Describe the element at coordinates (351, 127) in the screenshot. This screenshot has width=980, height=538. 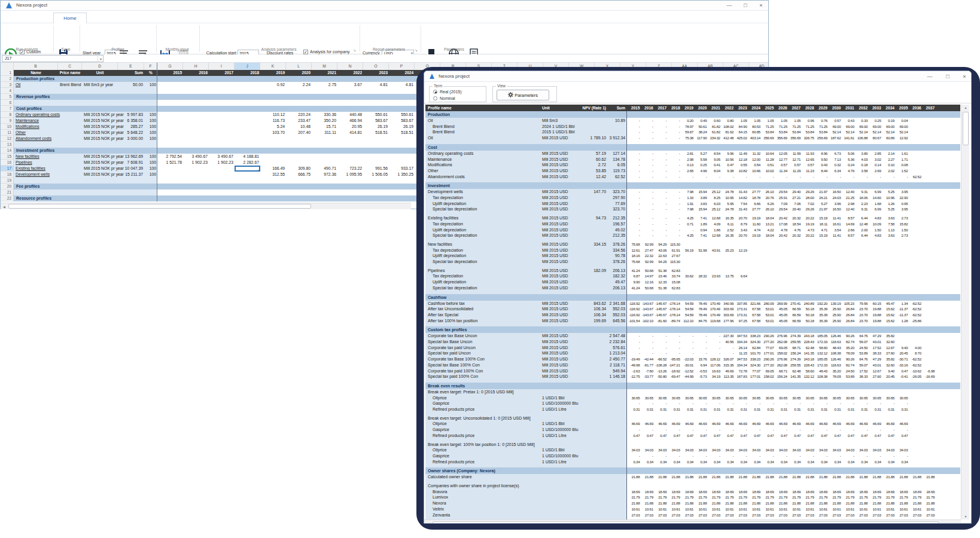
I see `cell-year: 20.95` at that location.